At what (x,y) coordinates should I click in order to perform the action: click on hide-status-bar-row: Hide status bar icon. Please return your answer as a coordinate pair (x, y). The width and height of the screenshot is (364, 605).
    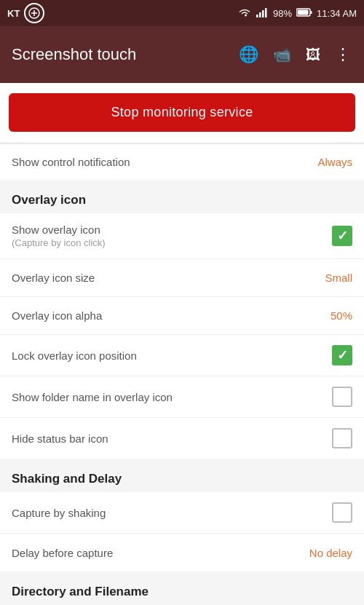
    Looking at the image, I should click on (182, 438).